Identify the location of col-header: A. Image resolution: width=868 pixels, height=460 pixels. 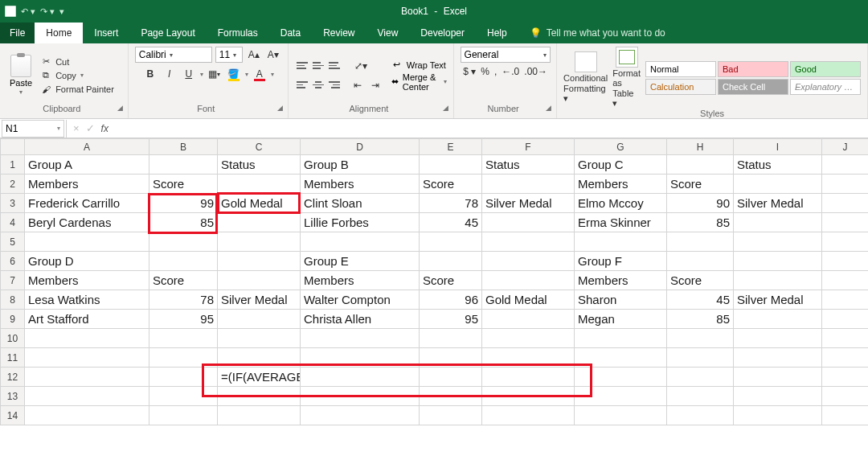
(87, 147).